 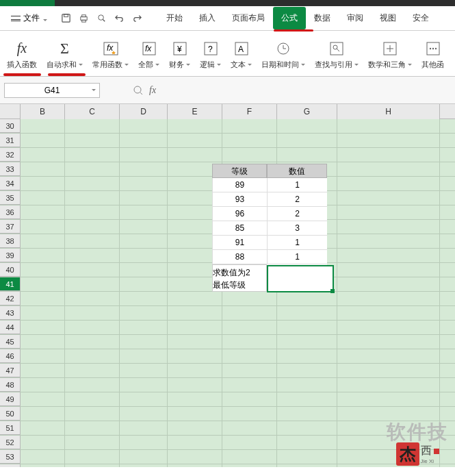 I want to click on file-menu: 文件, so click(x=29, y=18).